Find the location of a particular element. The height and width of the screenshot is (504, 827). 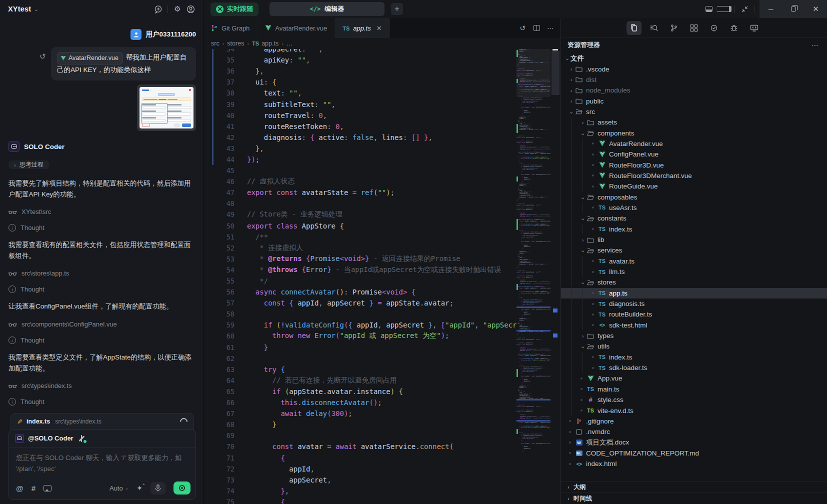

tree-row-dist: ›dist is located at coordinates (694, 80).